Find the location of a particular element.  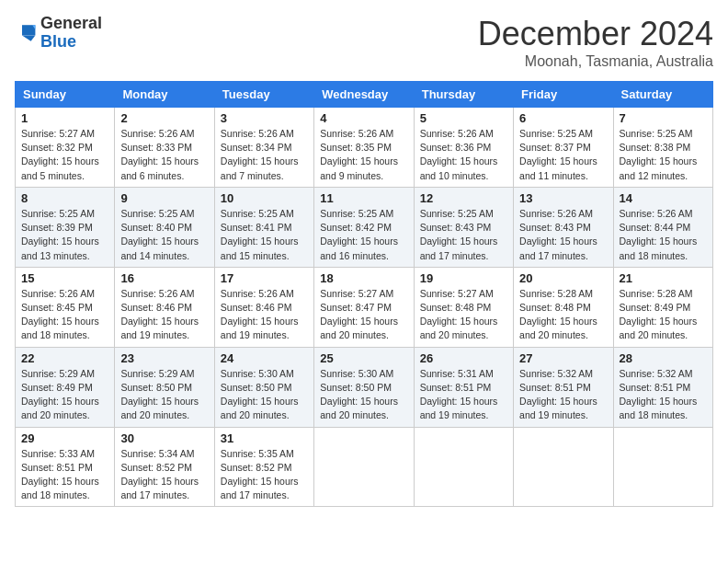

calendar-week-2: 8Sunrise: 5:25 AMSunset: 8:39 PMDaylight… is located at coordinates (364, 226).